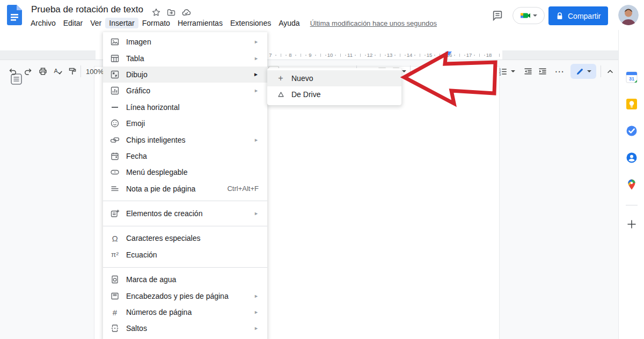 This screenshot has width=644, height=339. Describe the element at coordinates (185, 213) in the screenshot. I see `menu-item-elementos-creacion: Elementos de creación ►` at that location.